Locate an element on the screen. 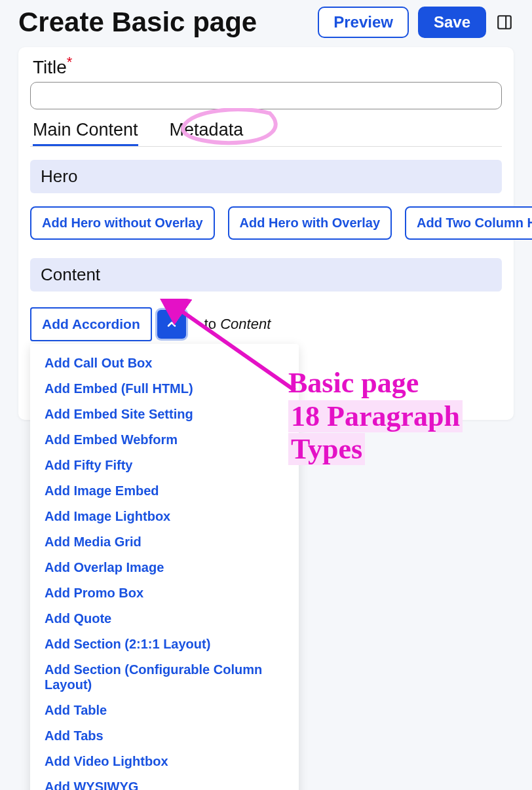 The image size is (532, 790). add-hero-without-overlay-button: Add Hero without Overlay is located at coordinates (123, 223).